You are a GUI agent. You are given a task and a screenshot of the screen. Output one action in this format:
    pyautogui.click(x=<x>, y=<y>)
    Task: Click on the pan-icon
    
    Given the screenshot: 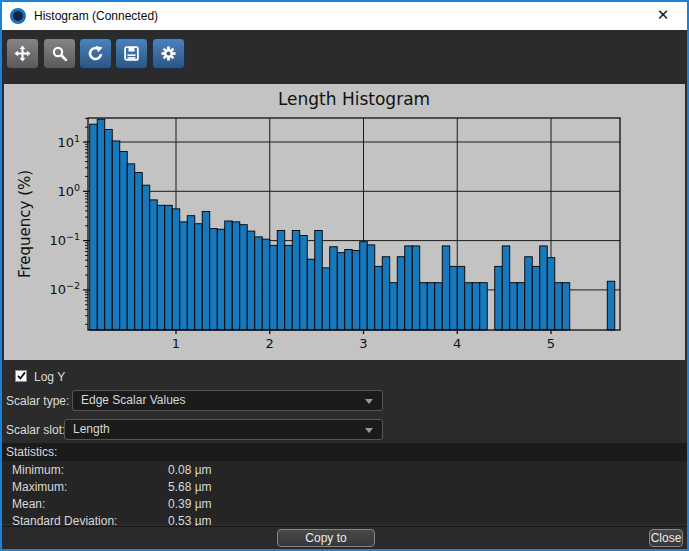 What is the action you would take?
    pyautogui.click(x=22, y=54)
    